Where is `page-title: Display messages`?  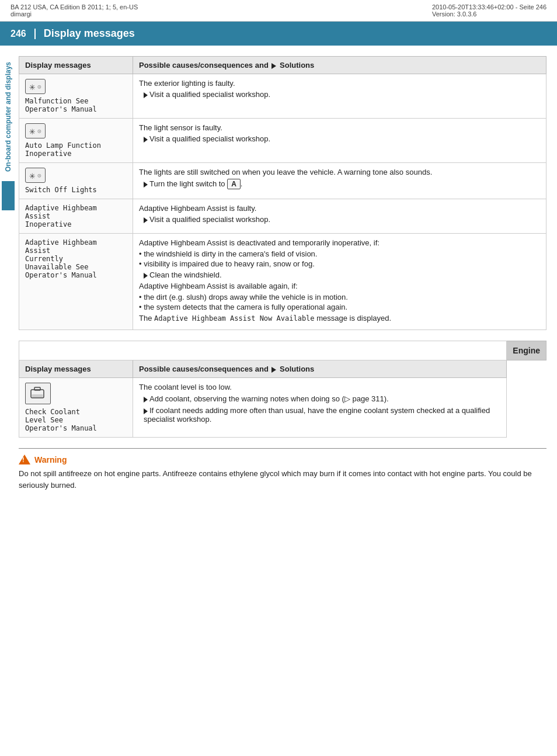
page-title: Display messages is located at coordinates (89, 34).